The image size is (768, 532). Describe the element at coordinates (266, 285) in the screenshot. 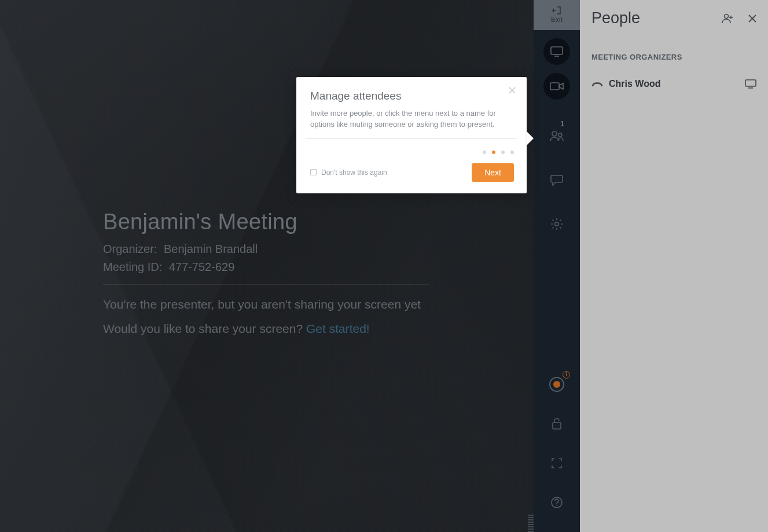

I see `meeting-info-divider` at that location.